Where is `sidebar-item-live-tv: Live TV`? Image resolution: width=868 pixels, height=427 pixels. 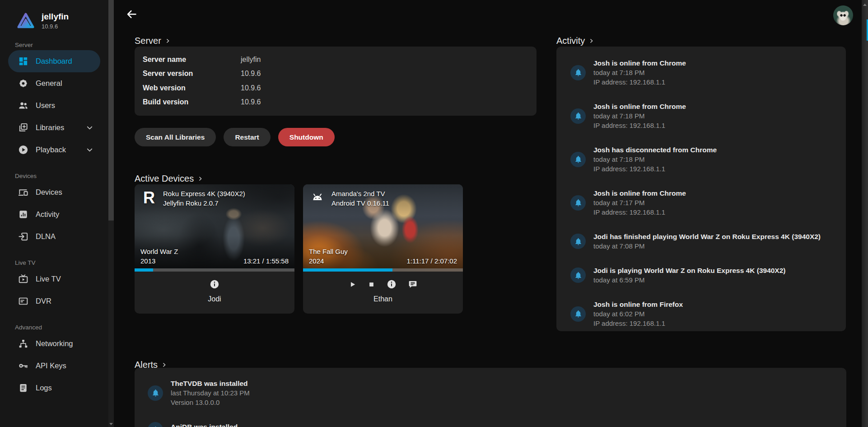
sidebar-item-live-tv: Live TV is located at coordinates (54, 279).